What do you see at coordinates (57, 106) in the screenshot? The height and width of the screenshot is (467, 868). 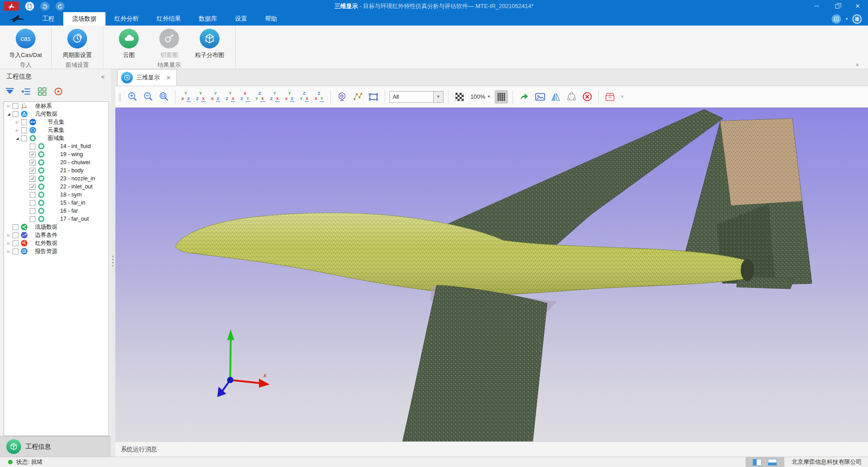 I see `tree-item: ▷YZX坐标系` at bounding box center [57, 106].